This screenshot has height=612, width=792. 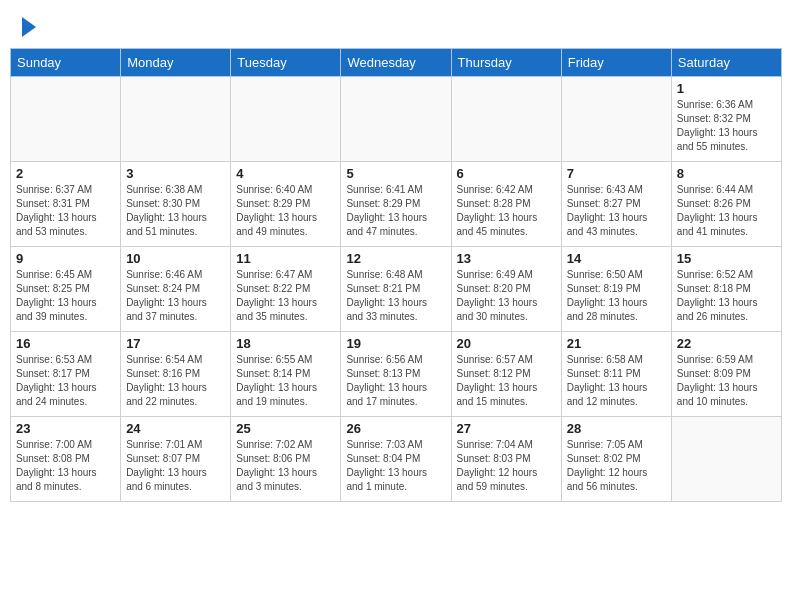 I want to click on day-info: Sunrise: 6:44 AM Sunset: 8:26 PM Dayligh…, so click(x=726, y=211).